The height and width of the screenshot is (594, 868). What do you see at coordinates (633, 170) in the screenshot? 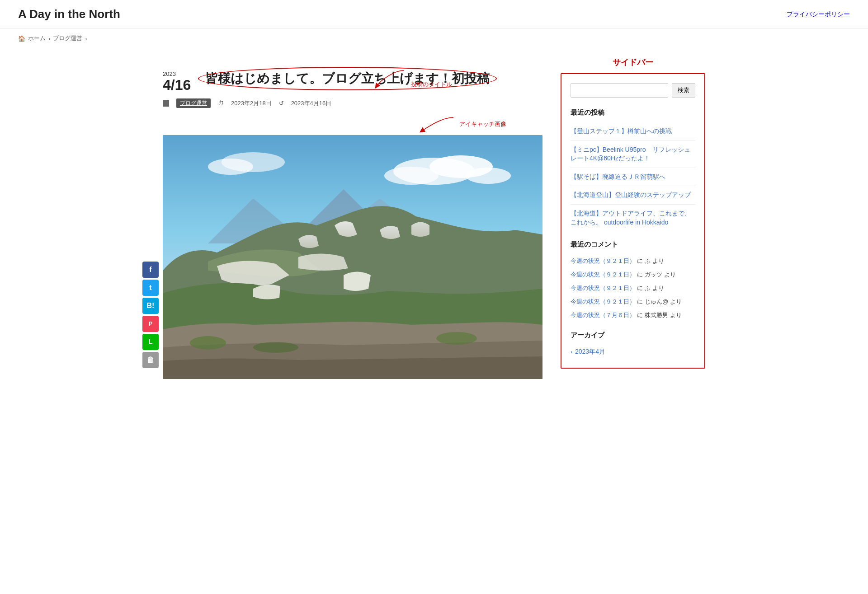
I see `recent-posts-section: 最近の投稿 【登山ステップ１】樽前山への挑戦 【ミニpc】Beelink U95…` at bounding box center [633, 170].